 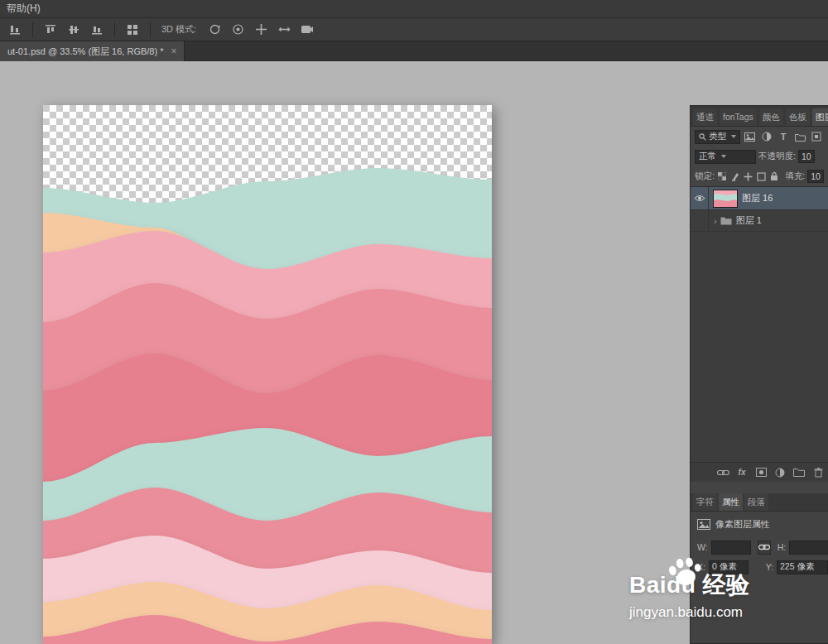 I want to click on distribute-bottom-icon, so click(x=97, y=30).